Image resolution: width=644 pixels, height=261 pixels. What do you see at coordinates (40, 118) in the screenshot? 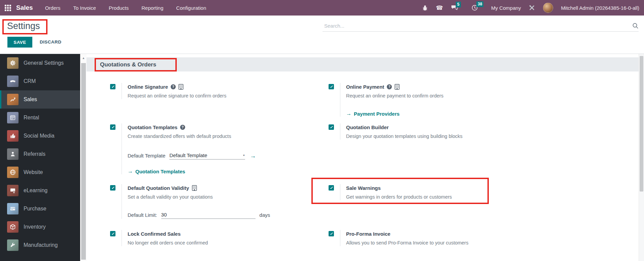
I see `sidebar-item-rental: Rental` at bounding box center [40, 118].